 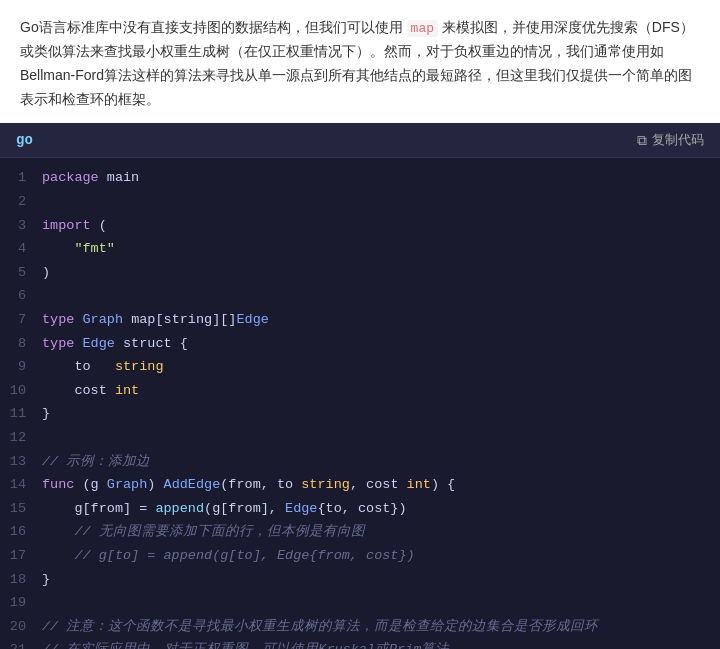 I want to click on line-content: type Edge struct {, so click(x=115, y=344).